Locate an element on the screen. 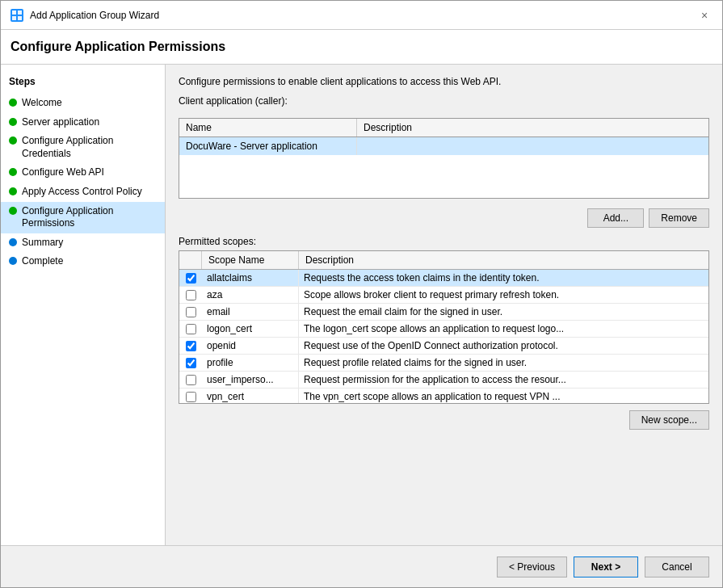 Image resolution: width=723 pixels, height=588 pixels. scopes-table-header: Scope Name Description is located at coordinates (444, 260).